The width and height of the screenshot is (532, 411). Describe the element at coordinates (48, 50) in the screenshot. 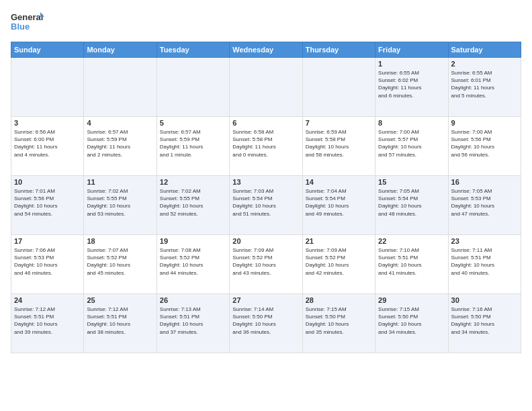

I see `day-header-sunday: Sunday` at that location.